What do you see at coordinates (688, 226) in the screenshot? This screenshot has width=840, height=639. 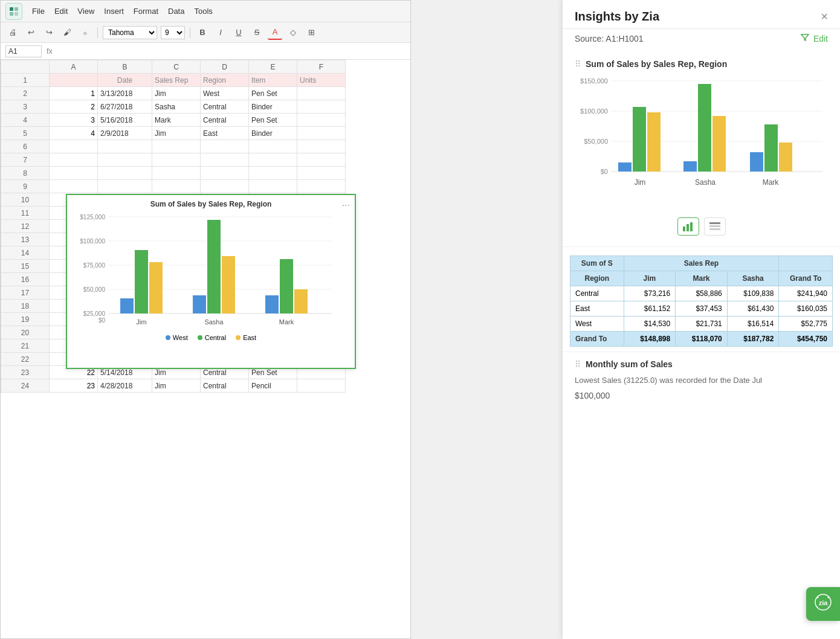 I see `bar-chart-type-btn` at bounding box center [688, 226].